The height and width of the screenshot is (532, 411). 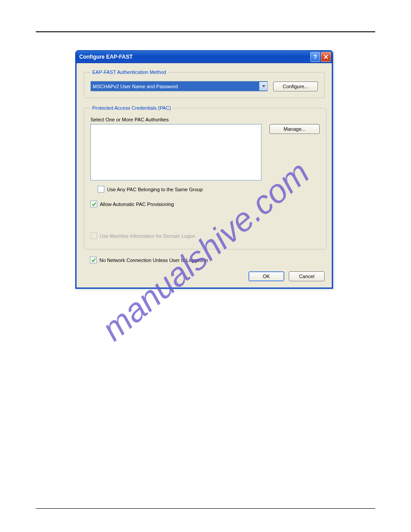 What do you see at coordinates (132, 108) in the screenshot?
I see `pac-legend: Protected Access Credentials (PAC)` at bounding box center [132, 108].